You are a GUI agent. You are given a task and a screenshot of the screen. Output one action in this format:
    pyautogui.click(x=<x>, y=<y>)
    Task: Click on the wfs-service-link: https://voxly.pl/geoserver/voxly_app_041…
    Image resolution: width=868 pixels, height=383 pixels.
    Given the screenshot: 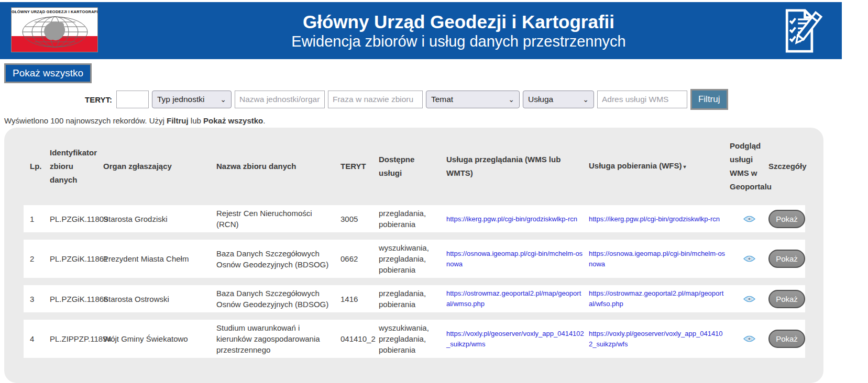 What is the action you would take?
    pyautogui.click(x=657, y=339)
    